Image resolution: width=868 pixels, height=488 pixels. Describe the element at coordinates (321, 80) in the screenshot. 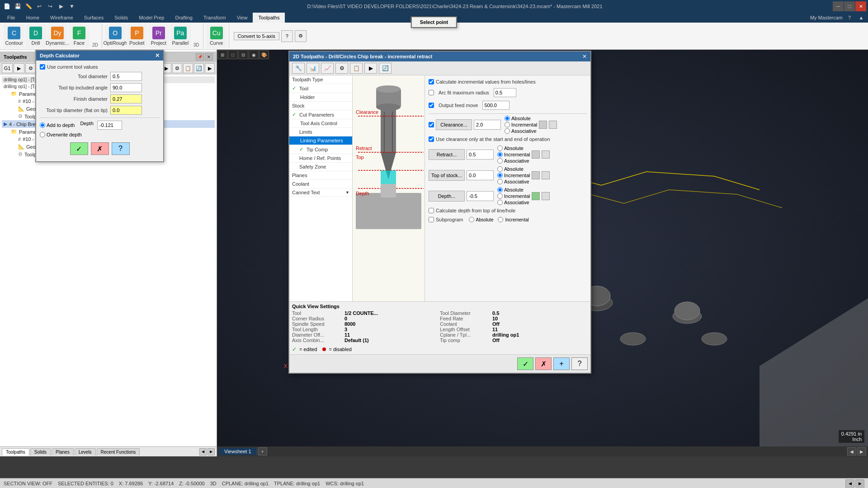

I see `tree-toolpath-type: Toolpath Type` at that location.